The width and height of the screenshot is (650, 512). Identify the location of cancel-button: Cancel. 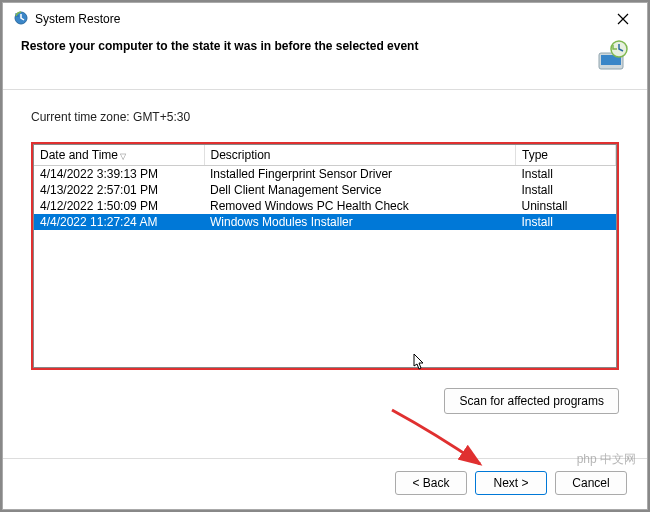
(591, 483).